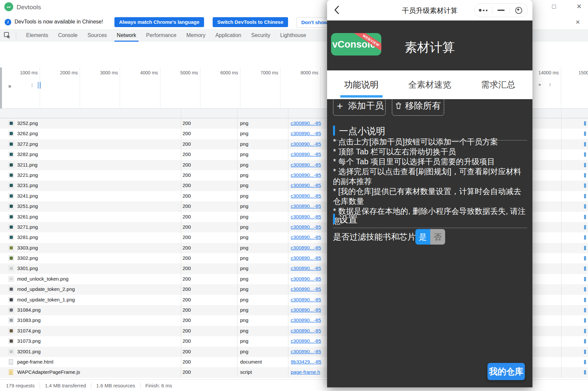 This screenshot has height=391, width=588. What do you see at coordinates (519, 10) in the screenshot?
I see `close-record-icon` at bounding box center [519, 10].